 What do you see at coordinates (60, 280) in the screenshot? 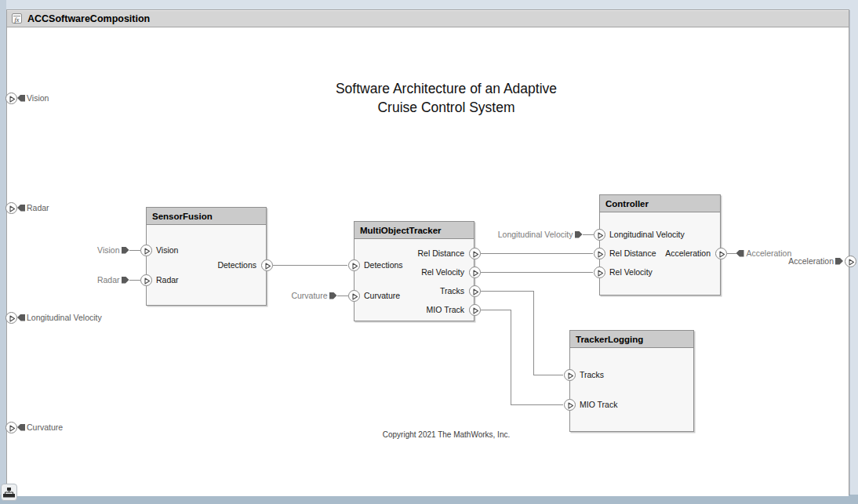
I see `external-signal-label-radar: Radar` at bounding box center [60, 280].